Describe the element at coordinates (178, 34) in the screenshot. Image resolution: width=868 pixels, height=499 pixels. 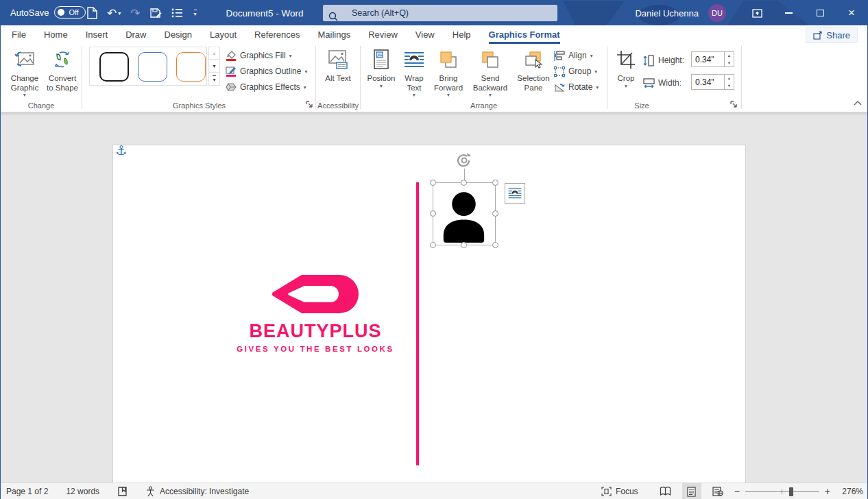
I see `tab-design: Design` at that location.